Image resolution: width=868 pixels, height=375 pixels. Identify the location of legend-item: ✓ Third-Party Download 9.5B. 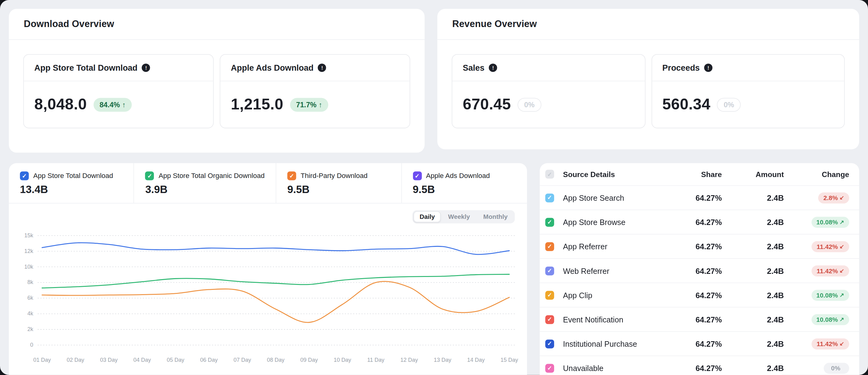
(339, 183).